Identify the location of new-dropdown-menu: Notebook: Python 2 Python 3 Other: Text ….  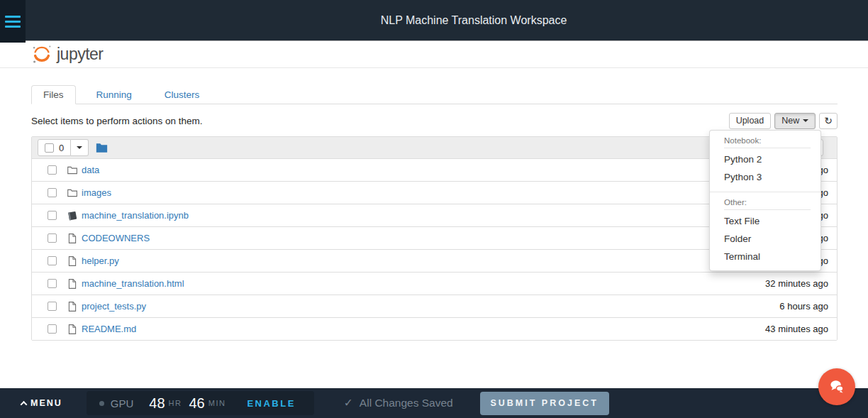
(765, 200).